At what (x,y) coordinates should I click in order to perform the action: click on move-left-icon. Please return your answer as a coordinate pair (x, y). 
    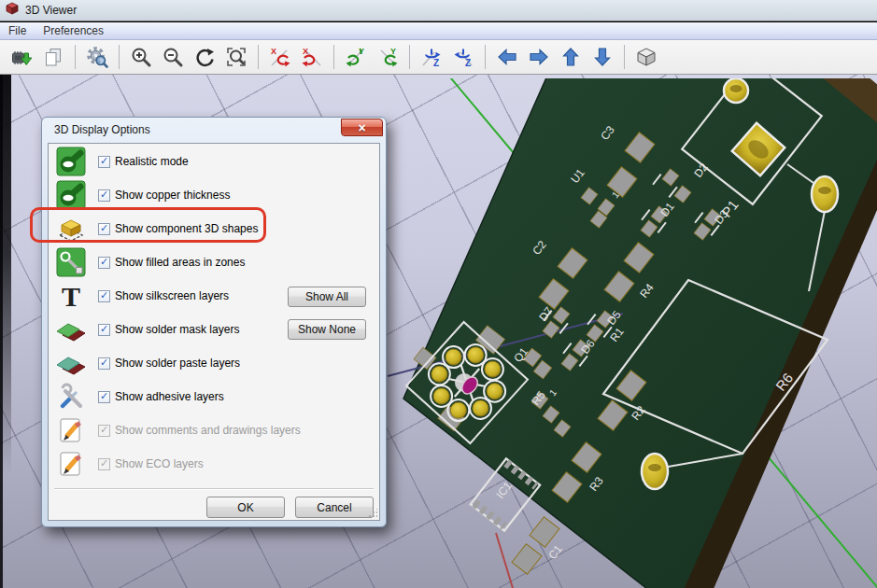
    Looking at the image, I should click on (507, 57).